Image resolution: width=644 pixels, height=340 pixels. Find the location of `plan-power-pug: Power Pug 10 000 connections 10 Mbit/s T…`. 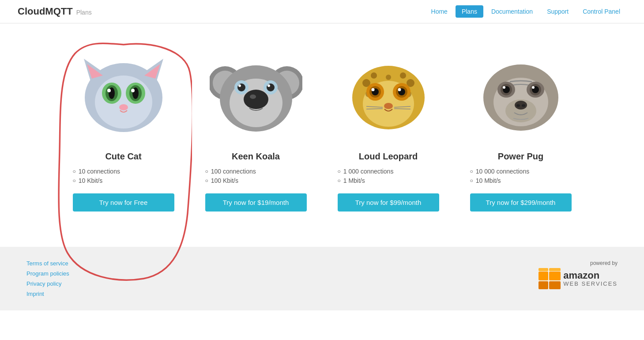

plan-power-pug: Power Pug 10 000 connections 10 Mbit/s T… is located at coordinates (521, 131).